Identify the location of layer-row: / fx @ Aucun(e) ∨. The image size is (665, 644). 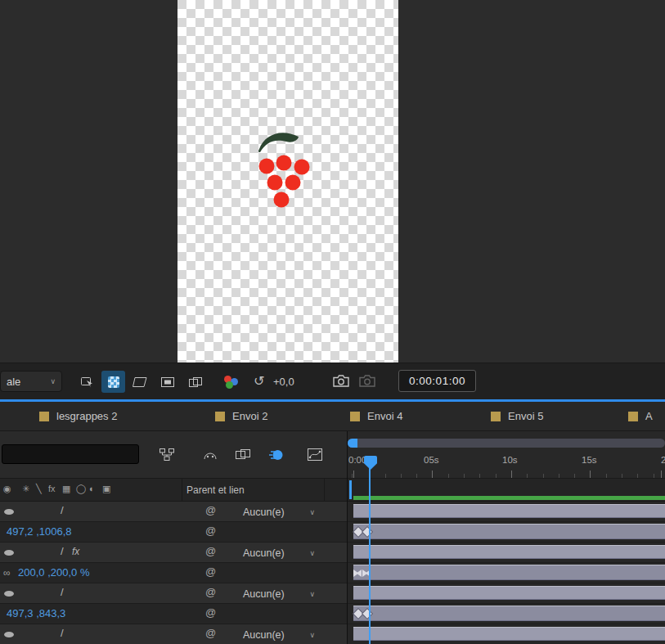
(173, 553).